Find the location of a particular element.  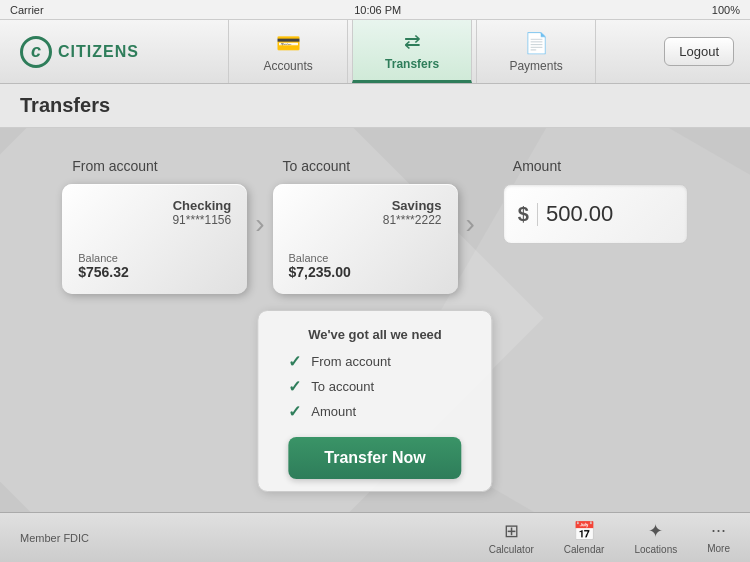

to-amount-arrow: › is located at coordinates (470, 199).